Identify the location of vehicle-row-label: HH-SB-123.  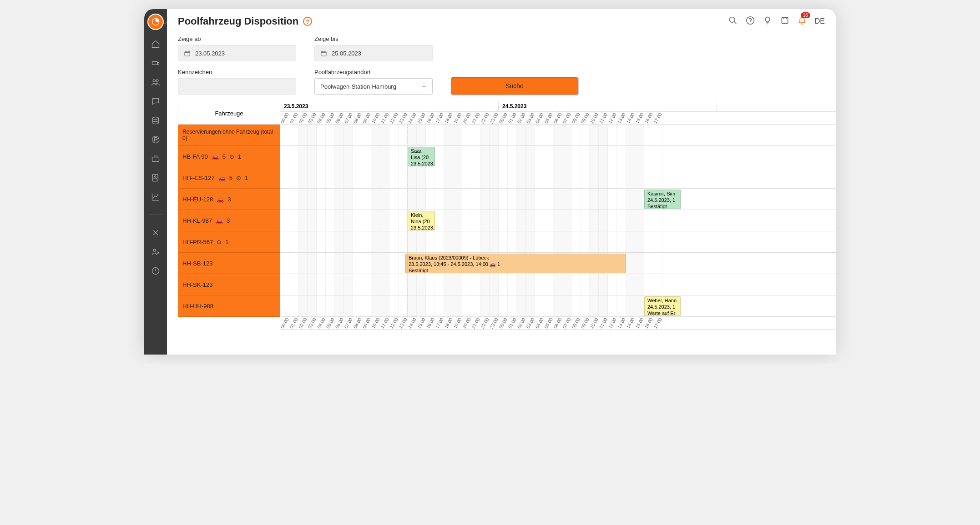
(229, 264).